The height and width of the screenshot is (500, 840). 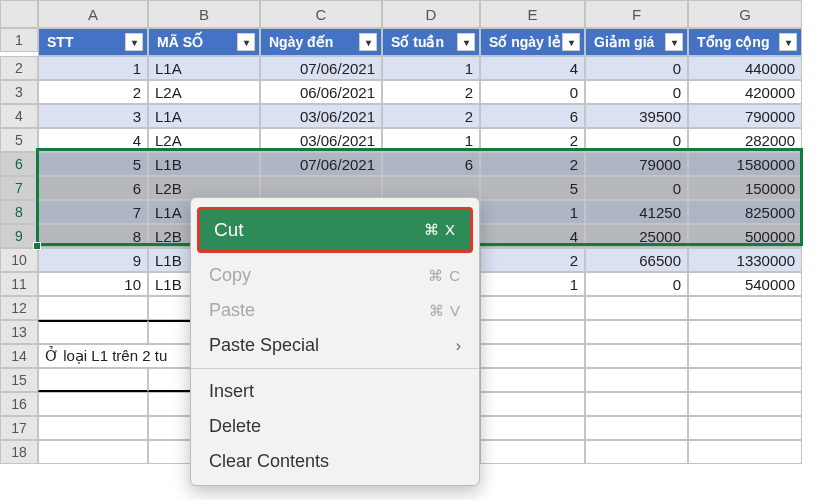 I want to click on row-header-1: 1, so click(x=19, y=40).